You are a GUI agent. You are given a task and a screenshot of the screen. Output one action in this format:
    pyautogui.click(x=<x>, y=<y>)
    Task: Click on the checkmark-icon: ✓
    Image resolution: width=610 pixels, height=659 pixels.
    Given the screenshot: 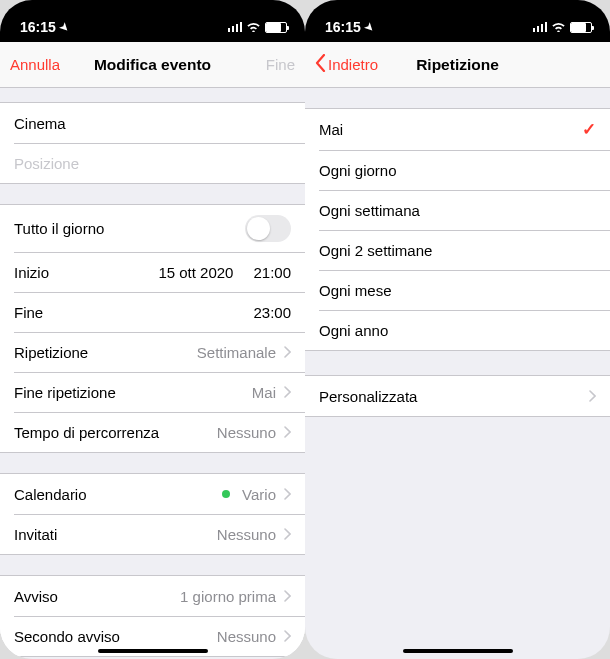 What is the action you would take?
    pyautogui.click(x=589, y=130)
    